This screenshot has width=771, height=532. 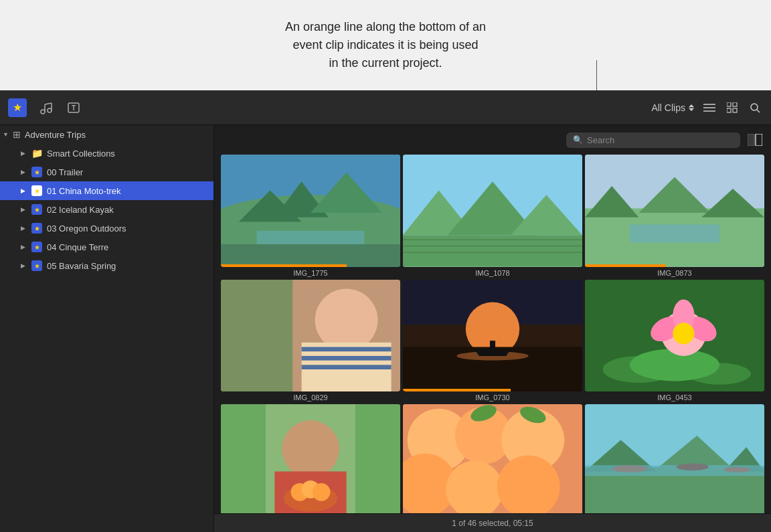 I want to click on sidebar-item-01-china: ▶ ★ 01 China Moto-trek, so click(x=107, y=191).